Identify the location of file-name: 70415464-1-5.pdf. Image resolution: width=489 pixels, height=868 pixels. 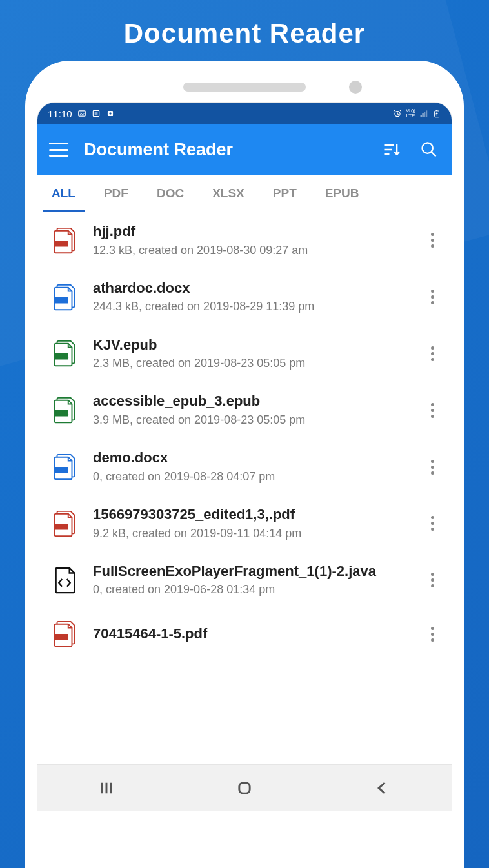
(252, 635).